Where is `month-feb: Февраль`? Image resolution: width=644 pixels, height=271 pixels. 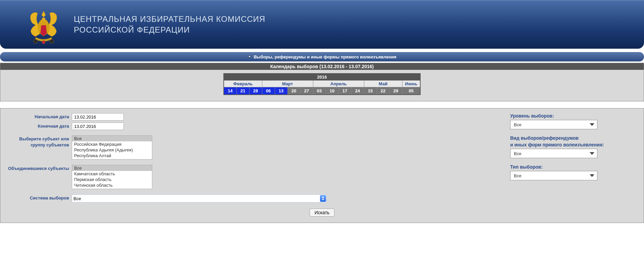
month-feb: Февраль is located at coordinates (243, 84).